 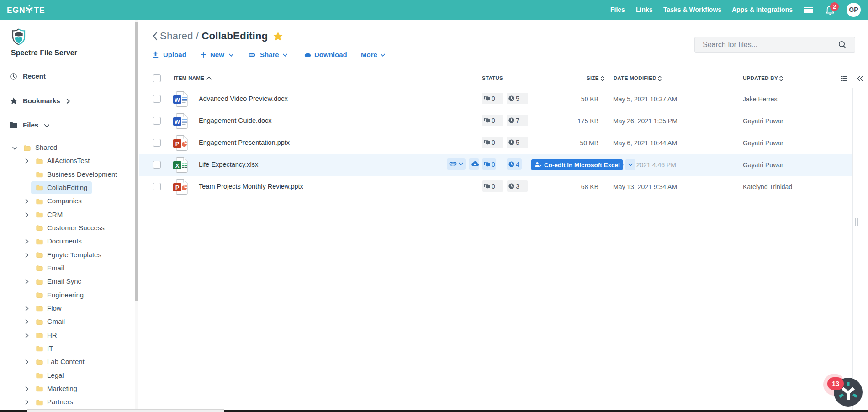 What do you see at coordinates (40, 10) in the screenshot?
I see `svg-text: TE` at bounding box center [40, 10].